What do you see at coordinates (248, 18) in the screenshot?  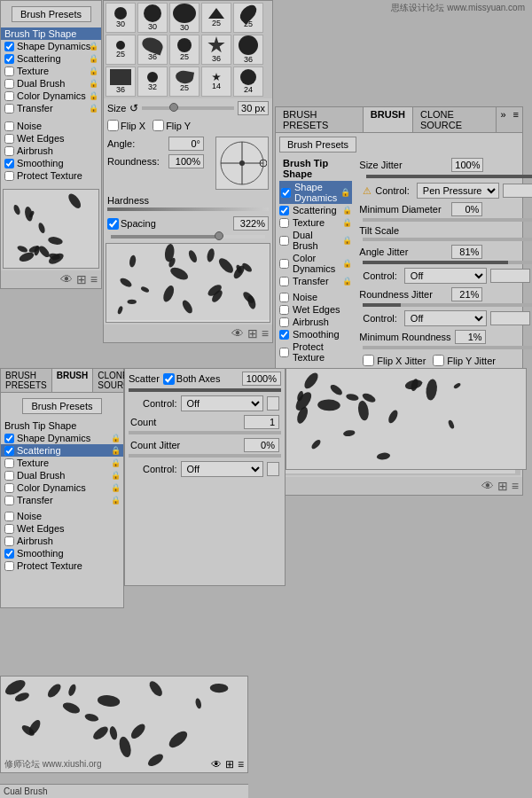 I see `preset-5: 25` at bounding box center [248, 18].